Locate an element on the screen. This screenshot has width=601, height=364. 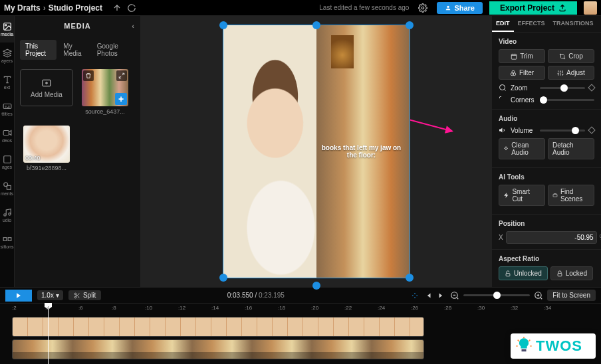
ruler-tick: :8 is located at coordinates (114, 308).